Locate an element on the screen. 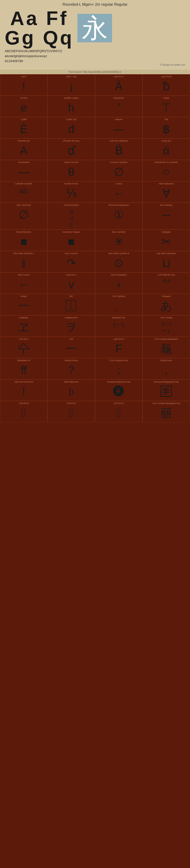 This screenshot has height=868, width=190. grid-cell: Punctuation— is located at coordinates (24, 170).